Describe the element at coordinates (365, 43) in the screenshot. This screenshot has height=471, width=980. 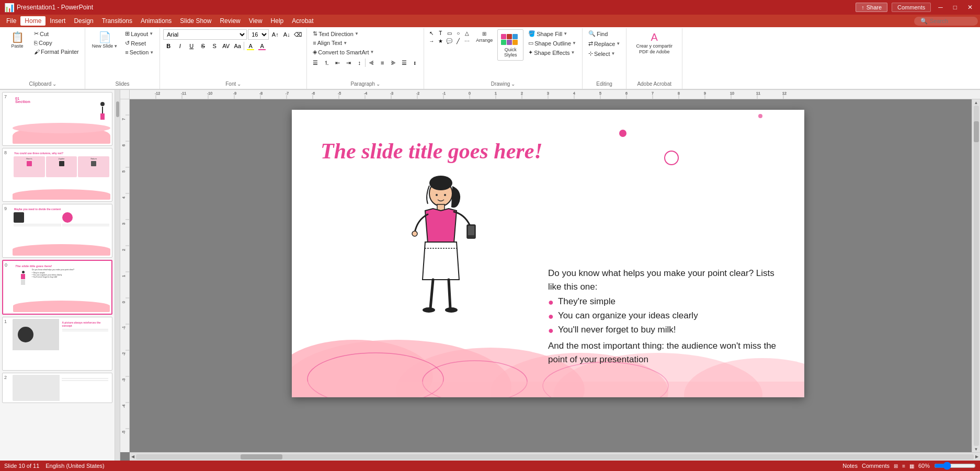
I see `align-text-button: ≡ Align Text ▼` at that location.